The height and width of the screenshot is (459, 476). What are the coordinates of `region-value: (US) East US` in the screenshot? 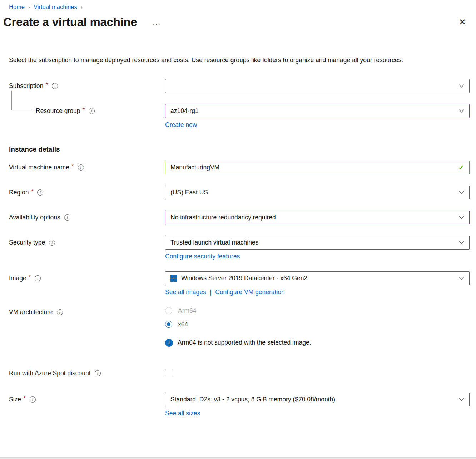 It's located at (189, 192).